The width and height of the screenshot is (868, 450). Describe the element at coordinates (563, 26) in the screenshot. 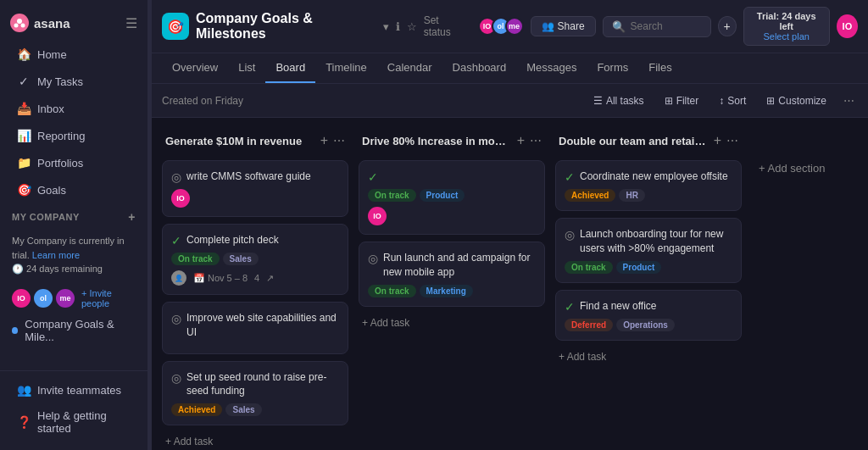

I see `share-button: 👥 Share` at that location.